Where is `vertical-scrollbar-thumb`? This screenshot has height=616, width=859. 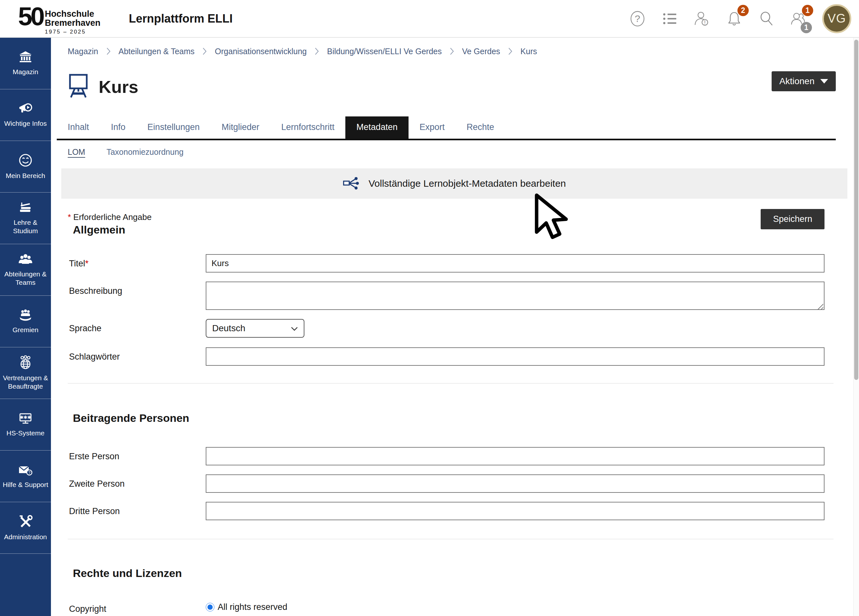 vertical-scrollbar-thumb is located at coordinates (856, 210).